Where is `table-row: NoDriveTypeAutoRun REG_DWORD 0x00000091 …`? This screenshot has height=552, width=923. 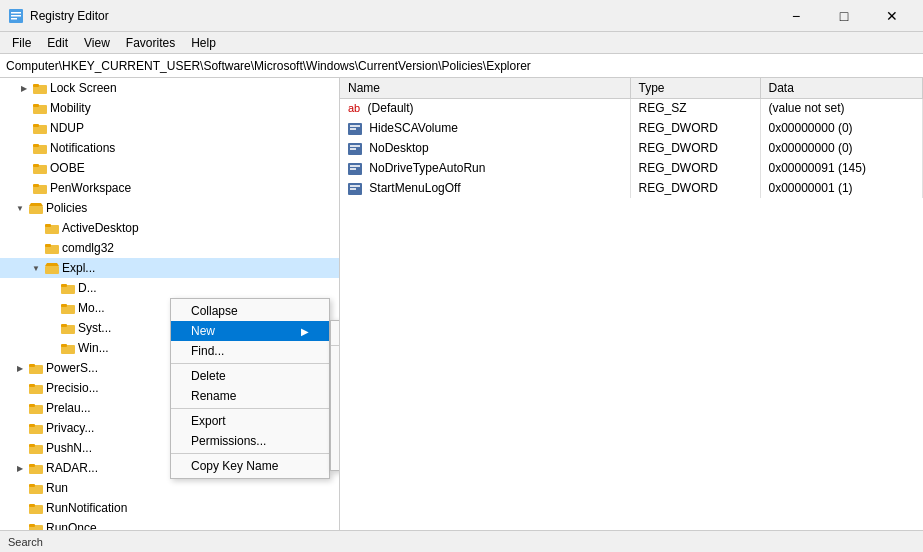 table-row: NoDriveTypeAutoRun REG_DWORD 0x00000091 … is located at coordinates (632, 168).